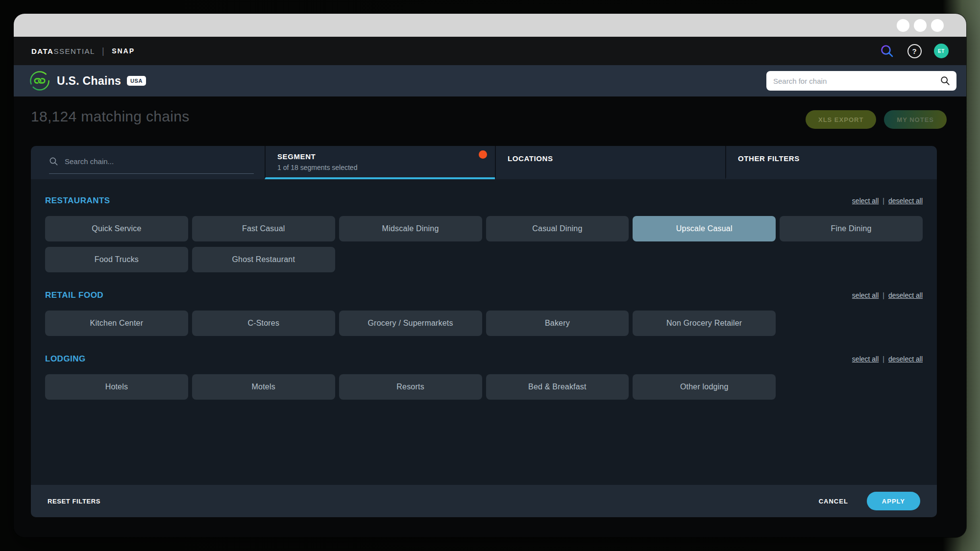 The image size is (980, 551). What do you see at coordinates (117, 260) in the screenshot?
I see `segment-button-food-trucks: Food Trucks` at bounding box center [117, 260].